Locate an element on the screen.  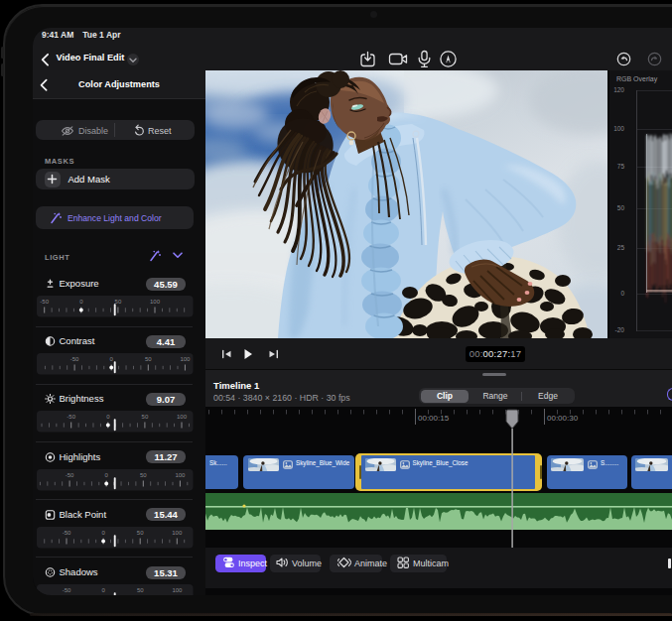
svg-text: 25 is located at coordinates (621, 248).